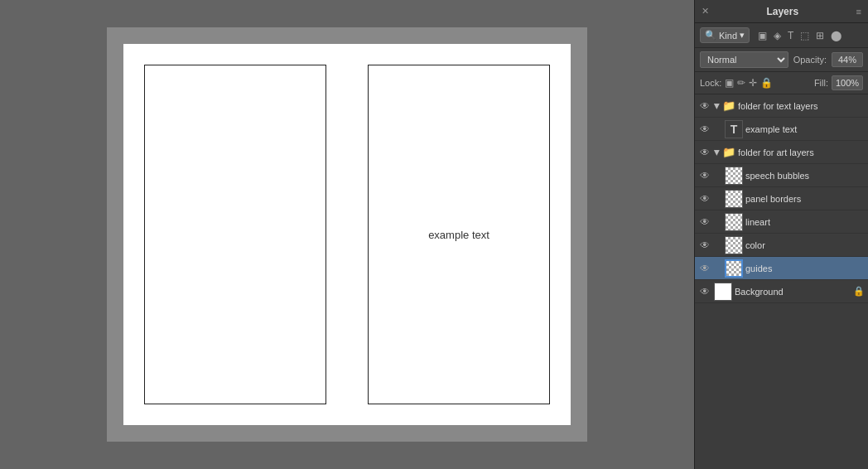 This screenshot has height=469, width=868. Describe the element at coordinates (805, 176) in the screenshot. I see `layer-name: speech bubbles` at that location.